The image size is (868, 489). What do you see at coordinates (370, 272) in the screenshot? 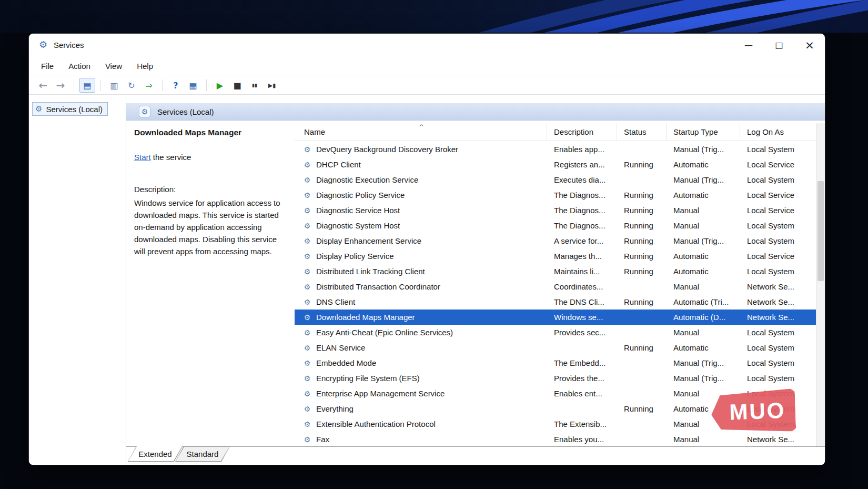
I see `service-name: Distributed Link Tracking Client` at bounding box center [370, 272].